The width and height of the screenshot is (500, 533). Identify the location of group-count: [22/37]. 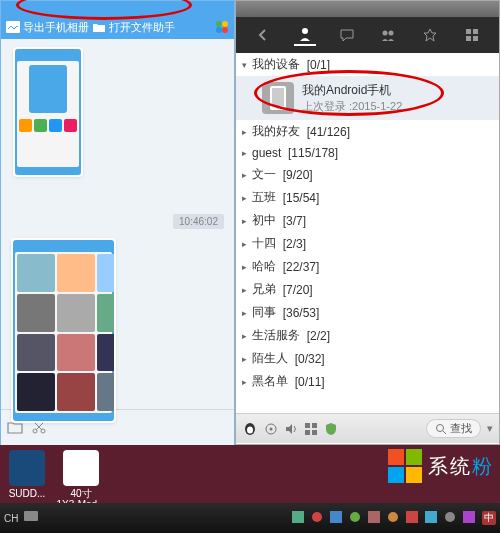
(302, 267).